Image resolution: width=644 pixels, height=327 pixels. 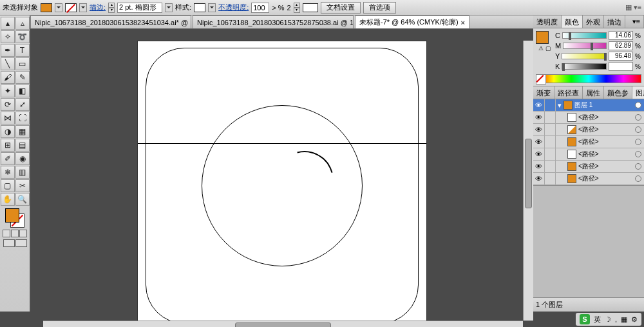 I want to click on line-tool: ╲, so click(x=8, y=64).